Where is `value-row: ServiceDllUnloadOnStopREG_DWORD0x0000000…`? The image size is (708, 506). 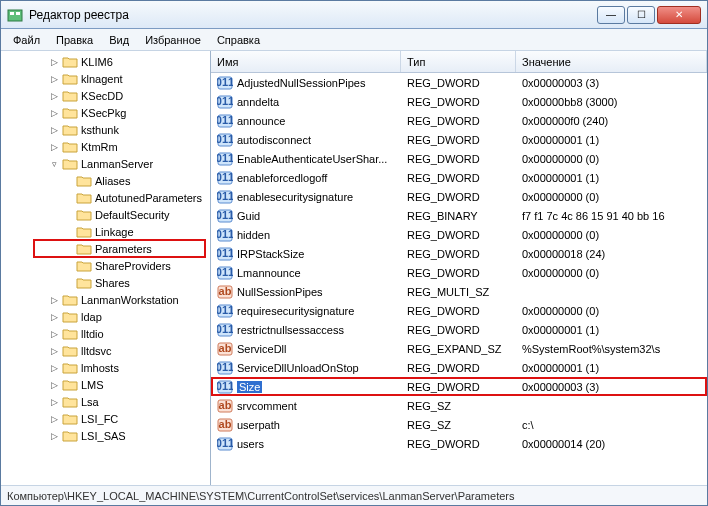 value-row: ServiceDllUnloadOnStopREG_DWORD0x0000000… is located at coordinates (459, 368).